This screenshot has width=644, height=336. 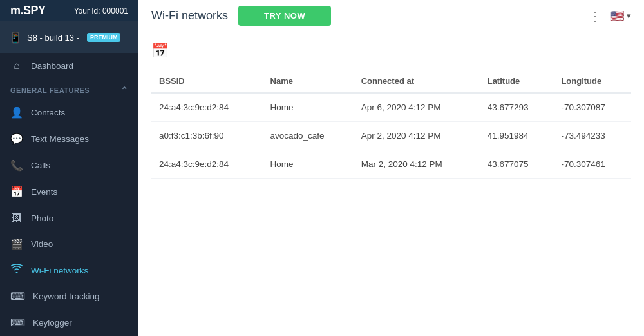 I want to click on messages-icon: 💬, so click(x=17, y=139).